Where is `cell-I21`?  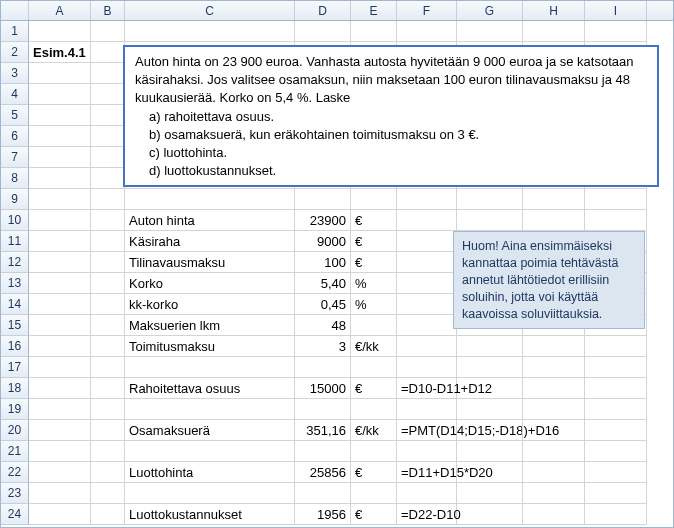
cell-I21 is located at coordinates (616, 452).